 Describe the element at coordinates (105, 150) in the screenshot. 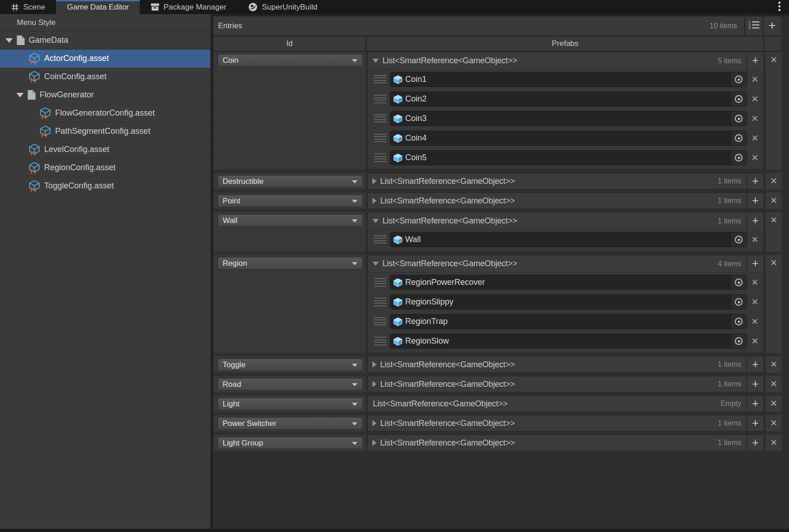

I see `tree-item-levelconfig-asset: {}LevelConfig.asset` at that location.